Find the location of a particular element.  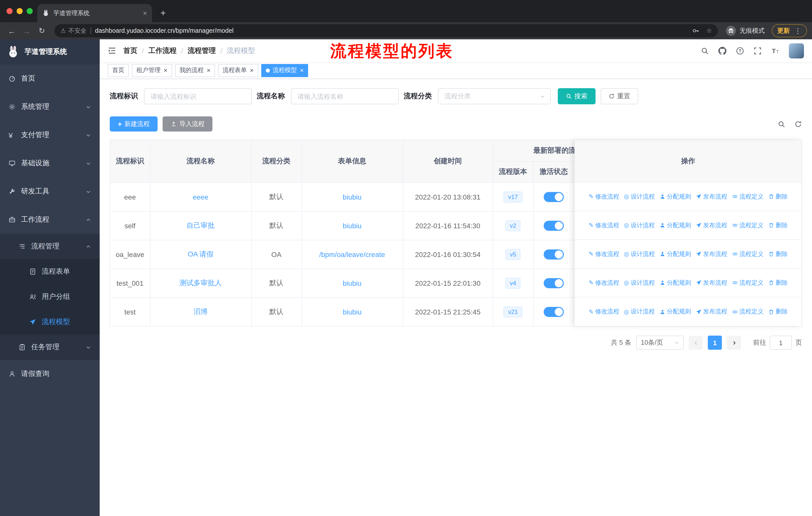

window-close-button is located at coordinates (9, 11).